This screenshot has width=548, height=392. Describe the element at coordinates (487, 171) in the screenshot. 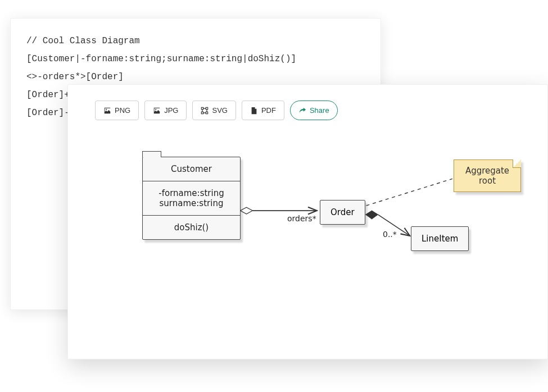

I see `note-line: Aggregate` at that location.